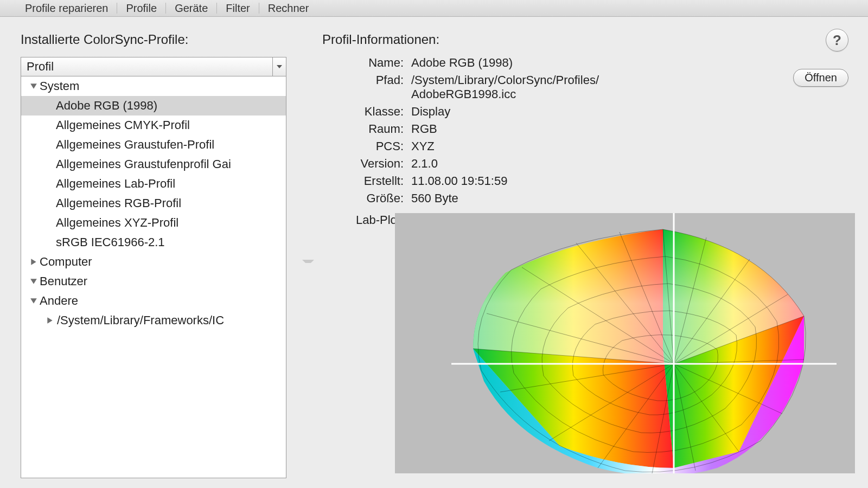 The width and height of the screenshot is (868, 488). What do you see at coordinates (154, 67) in the screenshot?
I see `profile-column-header: Profil` at bounding box center [154, 67].